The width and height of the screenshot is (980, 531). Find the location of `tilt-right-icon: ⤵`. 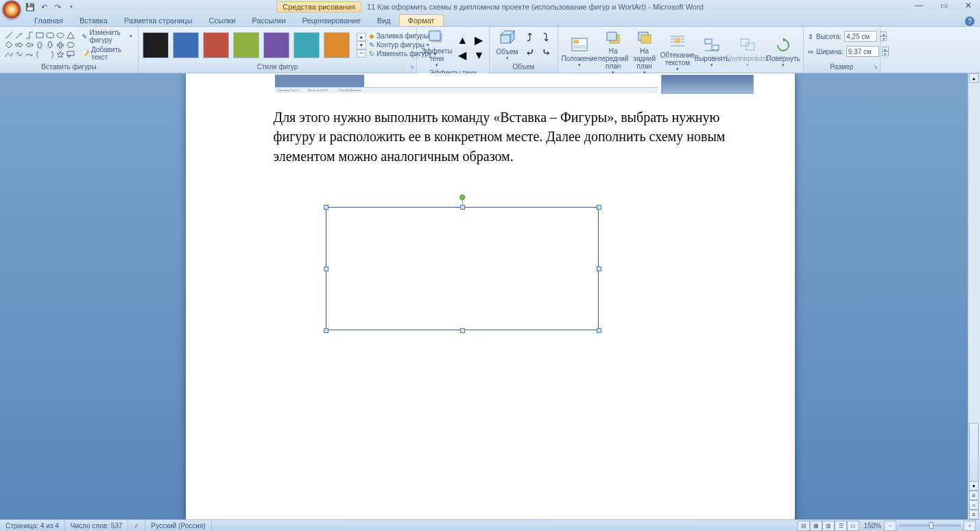

tilt-right-icon: ⤵ is located at coordinates (546, 38).